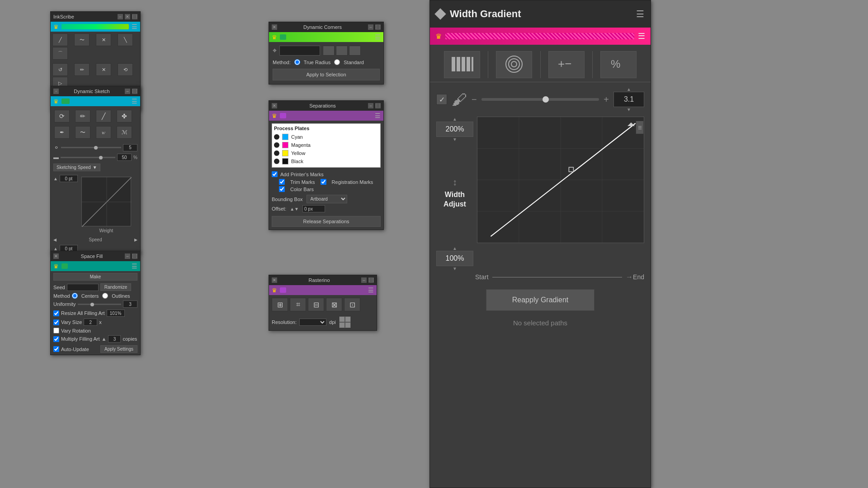  I want to click on wg-num-down-btn: ▼, so click(629, 109).